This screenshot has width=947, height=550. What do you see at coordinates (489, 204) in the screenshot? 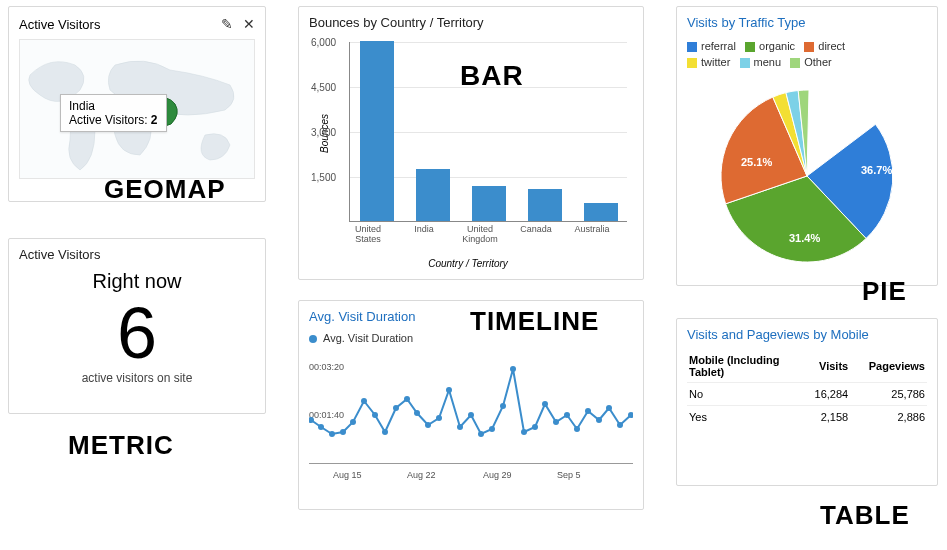
I see `bar-united-kingdom` at bounding box center [489, 204].